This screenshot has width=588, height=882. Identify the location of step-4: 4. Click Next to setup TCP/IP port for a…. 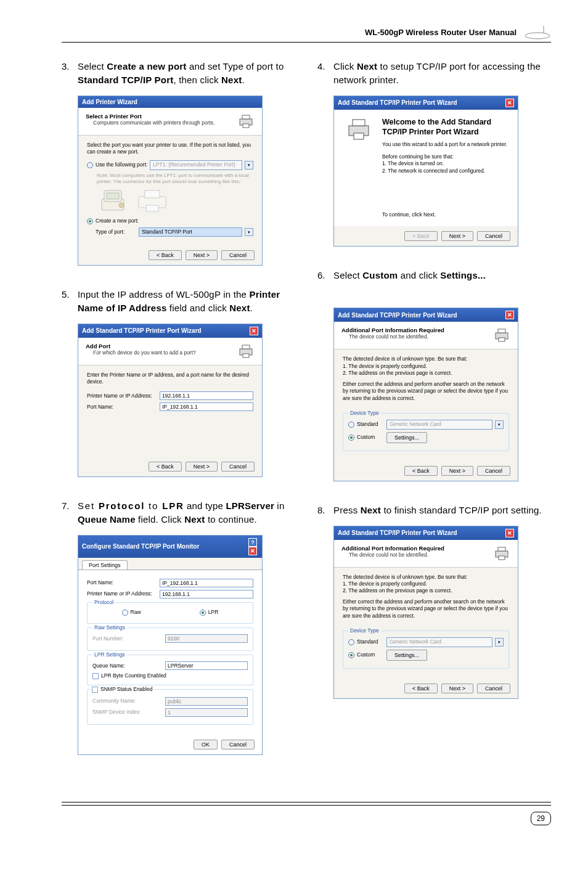
(434, 153).